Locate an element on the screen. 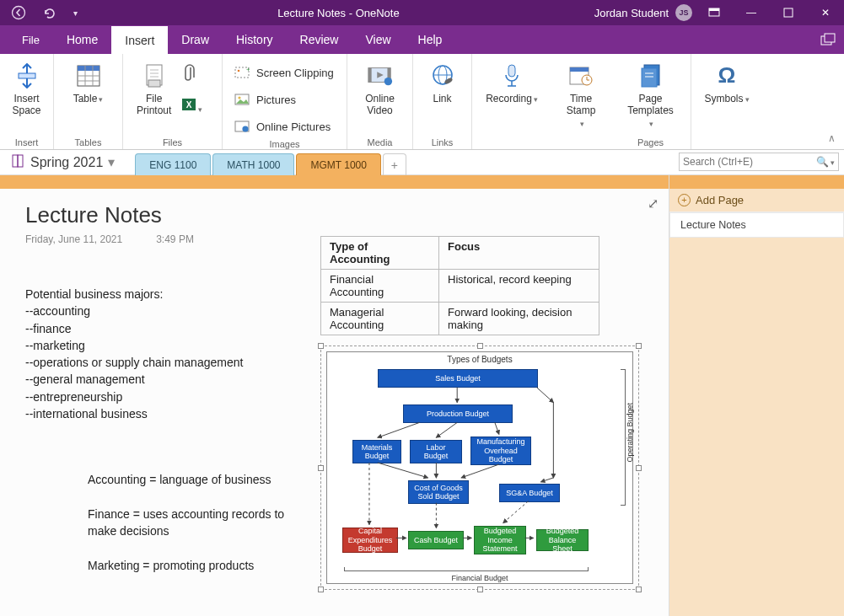 The image size is (844, 616). box-balance: Budgeted Balance Sheet is located at coordinates (562, 540).